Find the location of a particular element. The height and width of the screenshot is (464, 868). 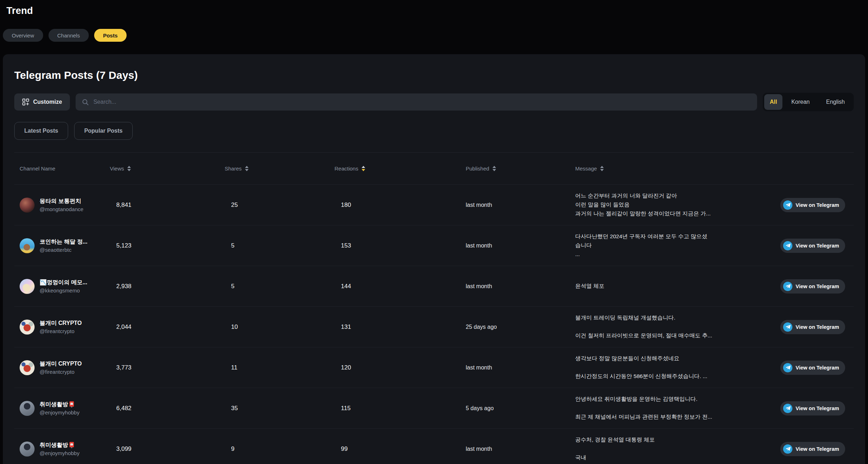

shares-value: 35 is located at coordinates (280, 408).